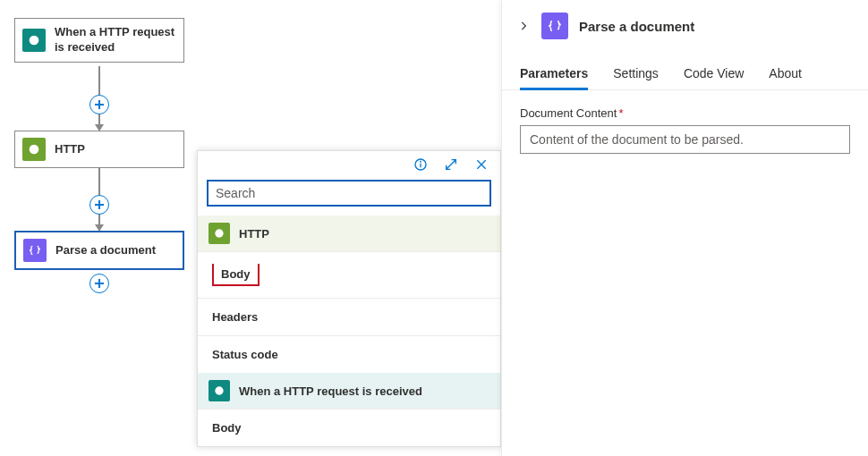 Image resolution: width=868 pixels, height=456 pixels. What do you see at coordinates (421, 165) in the screenshot?
I see `info-icon` at bounding box center [421, 165].